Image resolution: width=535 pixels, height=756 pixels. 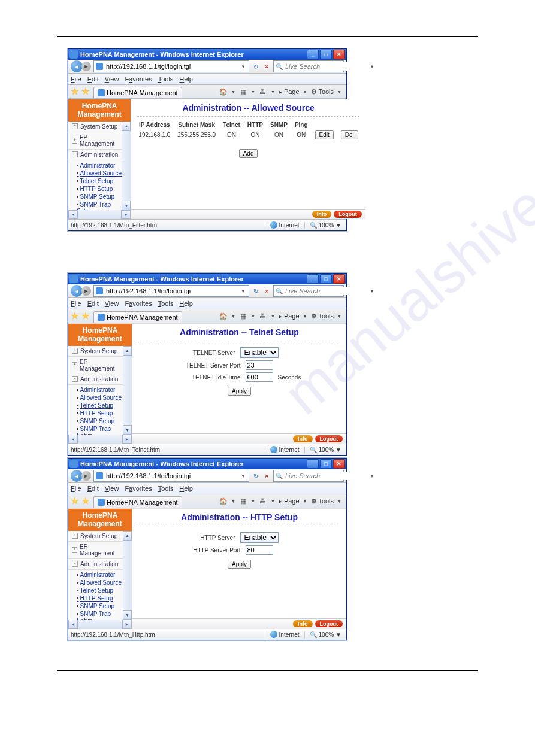 I want to click on info-pill: Info, so click(x=303, y=624).